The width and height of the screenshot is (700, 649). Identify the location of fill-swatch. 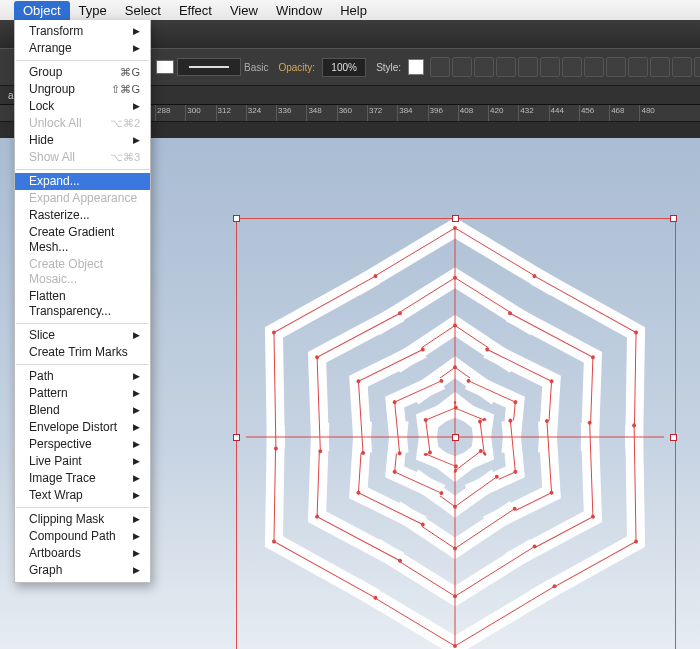
(165, 67).